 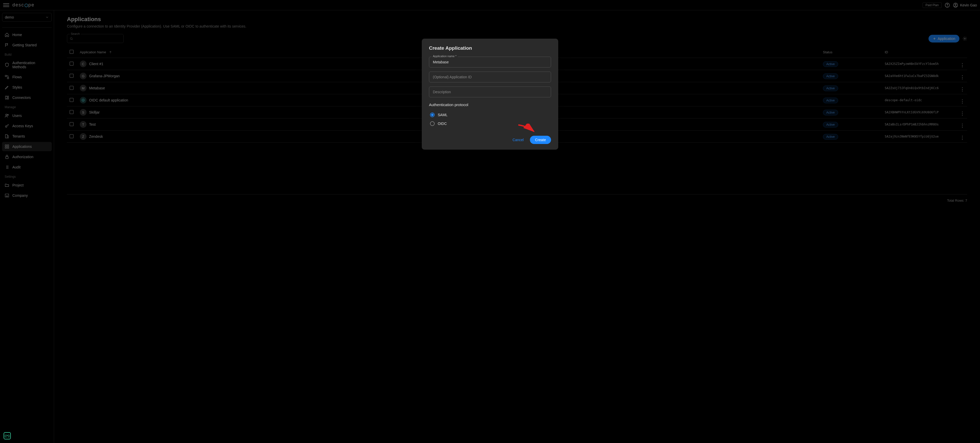 I want to click on radio-icon-selected, so click(x=432, y=115).